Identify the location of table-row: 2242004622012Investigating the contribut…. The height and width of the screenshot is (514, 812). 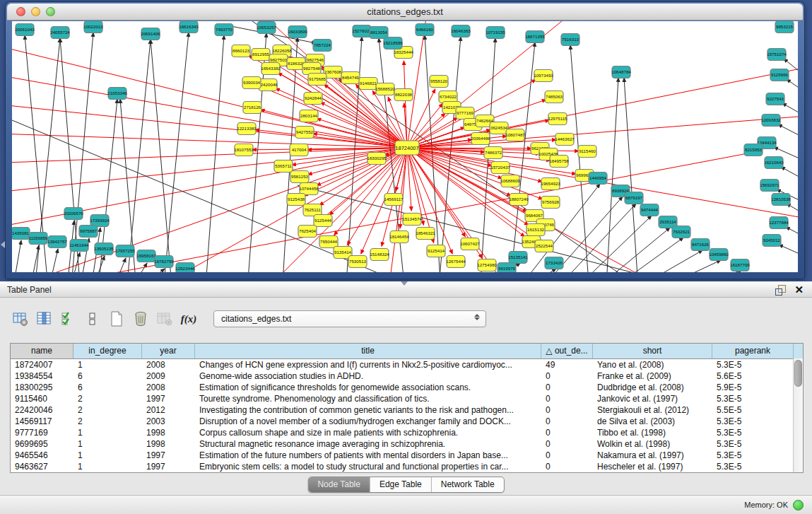
(407, 410).